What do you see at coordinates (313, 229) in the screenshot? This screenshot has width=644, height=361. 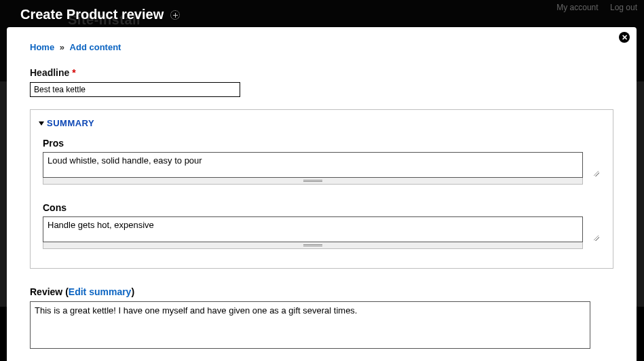 I see `cons-textarea` at bounding box center [313, 229].